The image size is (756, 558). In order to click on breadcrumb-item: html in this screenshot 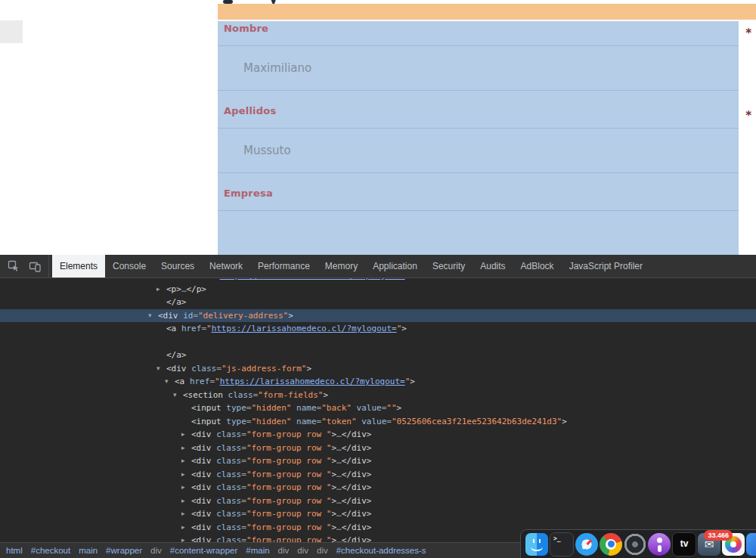, I will do `click(14, 550)`.